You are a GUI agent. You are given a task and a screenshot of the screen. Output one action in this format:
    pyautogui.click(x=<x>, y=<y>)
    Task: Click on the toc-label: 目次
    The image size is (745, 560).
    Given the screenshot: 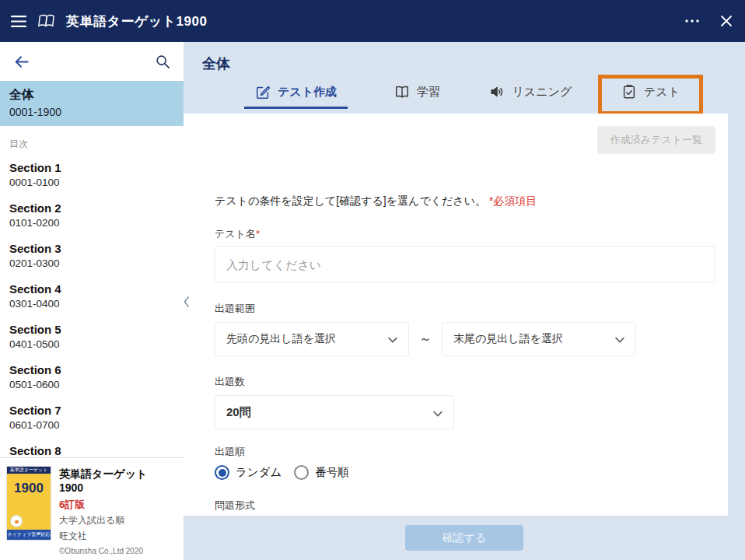 What is the action you would take?
    pyautogui.click(x=92, y=140)
    